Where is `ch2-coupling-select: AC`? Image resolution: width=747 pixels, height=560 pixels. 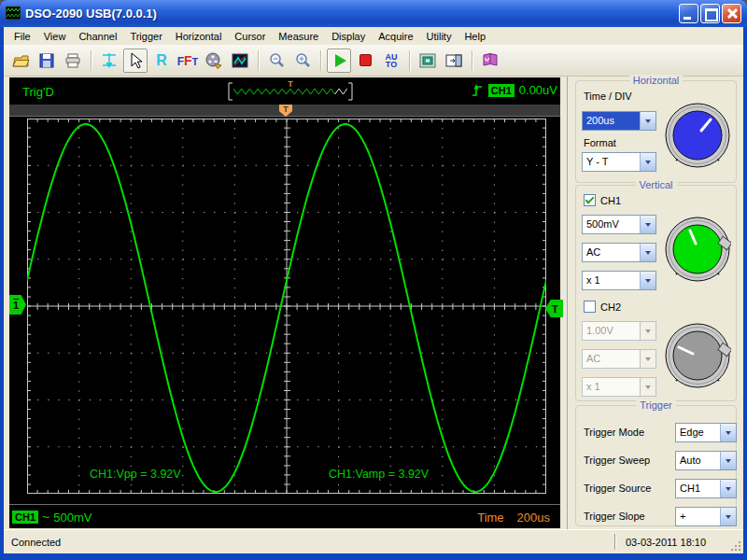
ch2-coupling-select: AC is located at coordinates (619, 358).